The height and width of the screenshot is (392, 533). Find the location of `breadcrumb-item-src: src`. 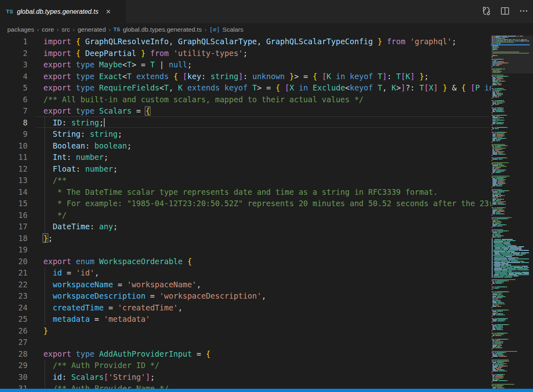

breadcrumb-item-src: src is located at coordinates (66, 30).